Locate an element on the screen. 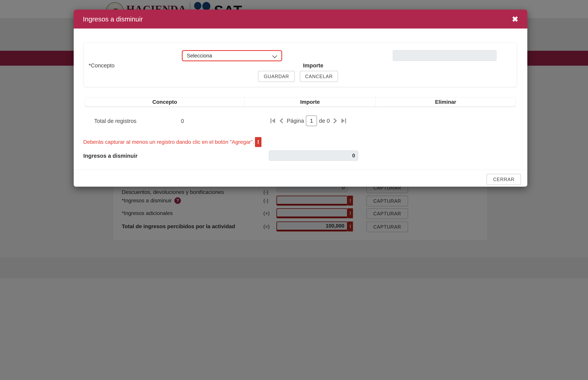 This screenshot has height=380, width=588. cerrar-button: CERRAR is located at coordinates (504, 179).